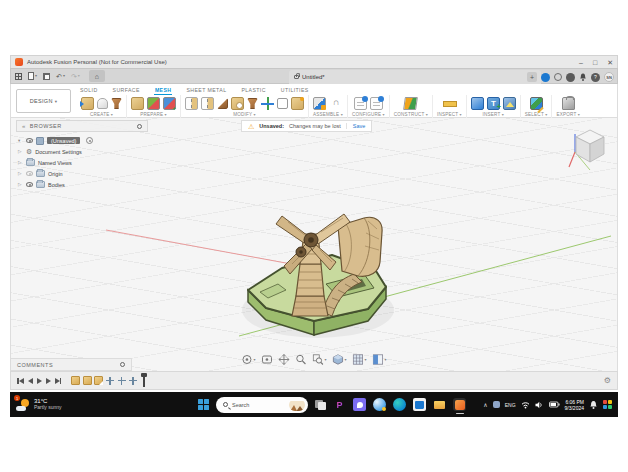 This screenshot has width=628, height=472. Describe the element at coordinates (102, 104) in the screenshot. I see `create-mesh-section-icon` at that location.